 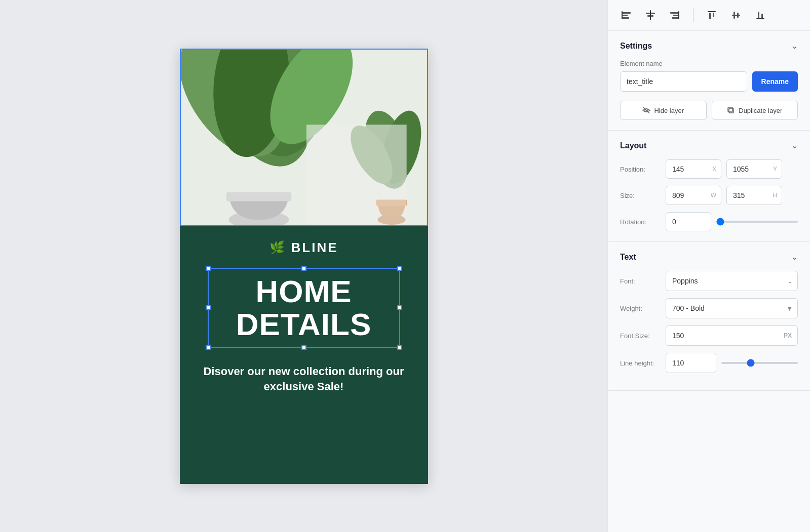 What do you see at coordinates (688, 222) in the screenshot?
I see `rotation-input` at bounding box center [688, 222].